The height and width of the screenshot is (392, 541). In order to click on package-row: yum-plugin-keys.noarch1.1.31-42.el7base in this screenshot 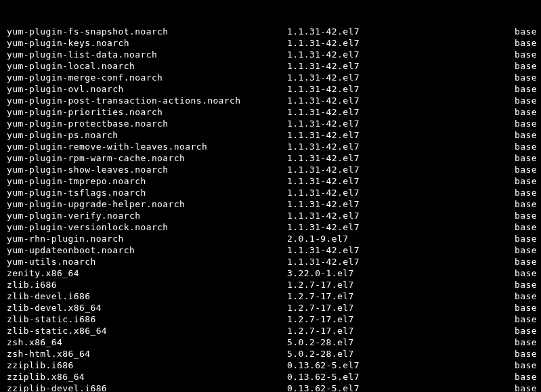, I will do `click(271, 43)`.